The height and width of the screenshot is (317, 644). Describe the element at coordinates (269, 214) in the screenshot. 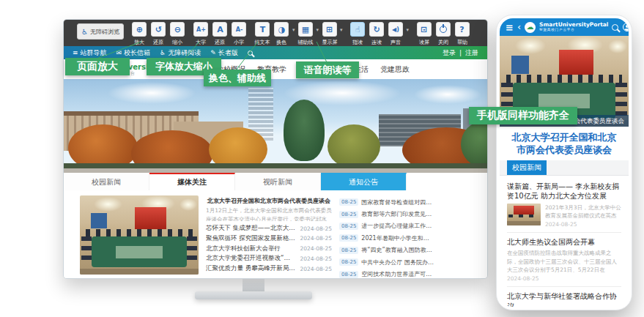

I see `news-summary: 1月12日上午，北京大学全国和北京市两会代表委员座谈会在英杰交流中心月光厅举行，…` at that location.